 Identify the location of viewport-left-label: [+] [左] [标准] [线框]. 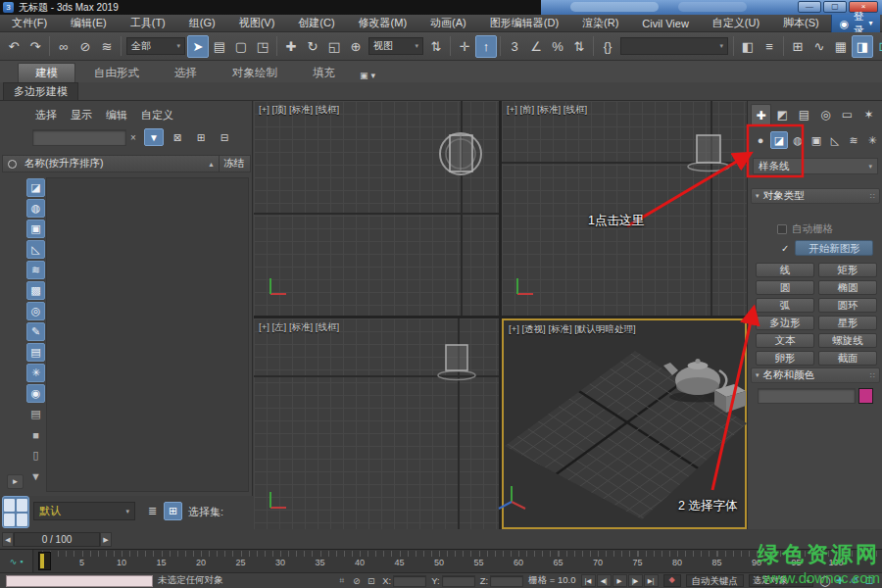
(299, 327).